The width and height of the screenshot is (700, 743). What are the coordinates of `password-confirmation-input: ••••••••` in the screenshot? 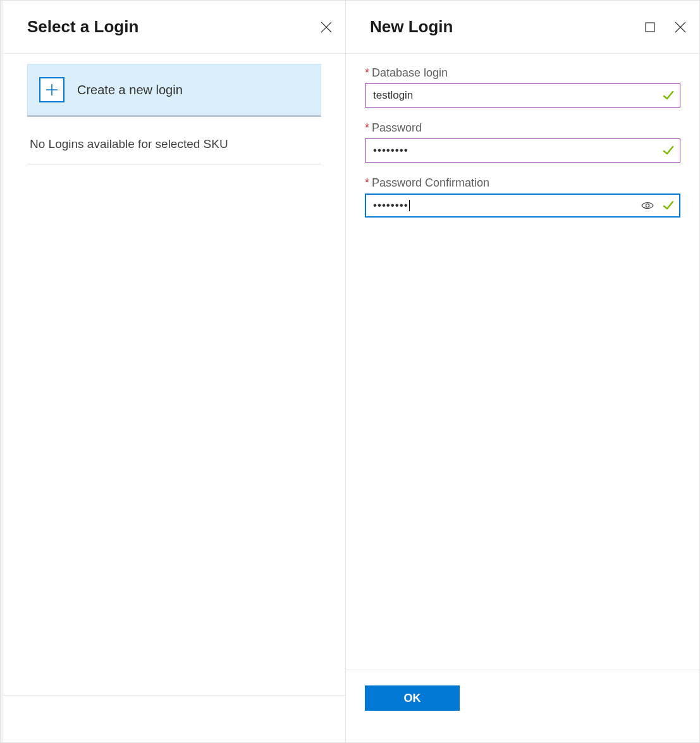 It's located at (522, 206).